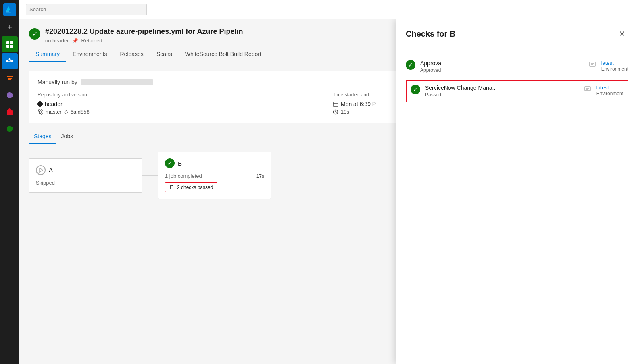  What do you see at coordinates (92, 40) in the screenshot?
I see `retained-badge: Retained` at bounding box center [92, 40].